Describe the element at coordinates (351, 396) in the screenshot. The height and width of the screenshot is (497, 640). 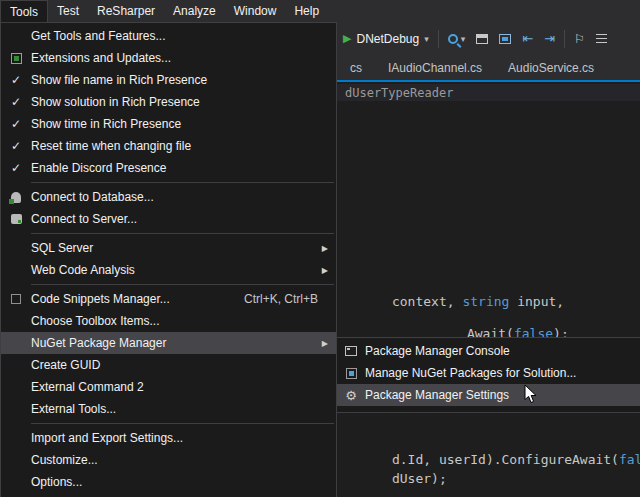
I see `menu-item-gutter: ⚙` at that location.